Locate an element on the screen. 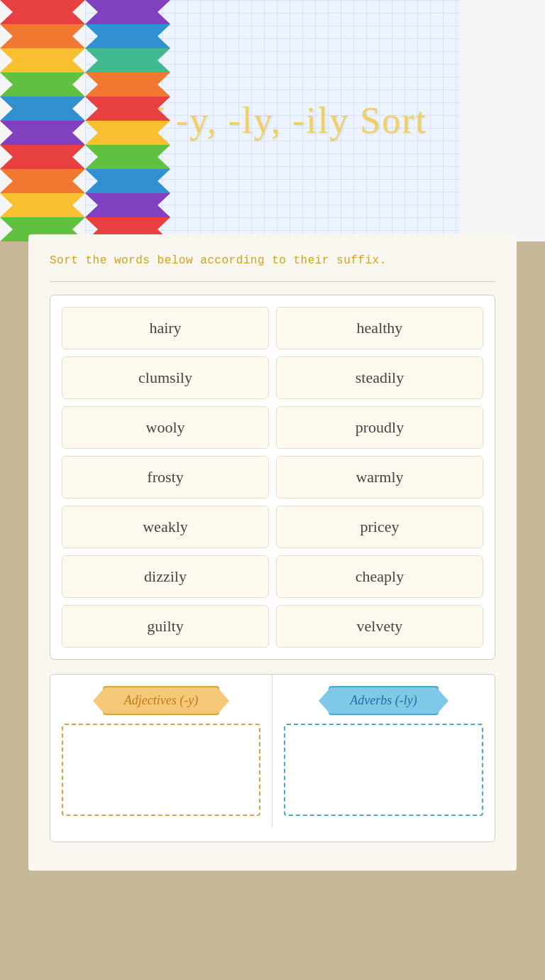 The width and height of the screenshot is (545, 980). adjectives-drop-zone is located at coordinates (161, 770).